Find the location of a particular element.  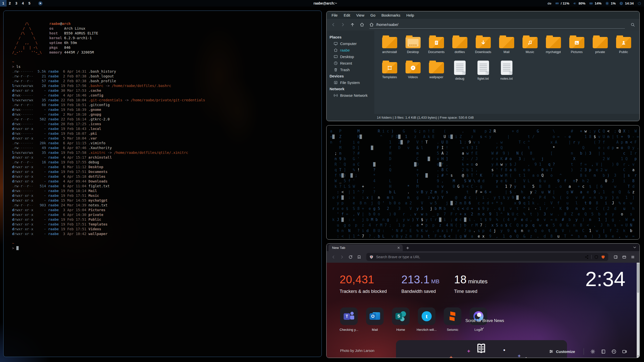

menu-go: Go is located at coordinates (373, 15).